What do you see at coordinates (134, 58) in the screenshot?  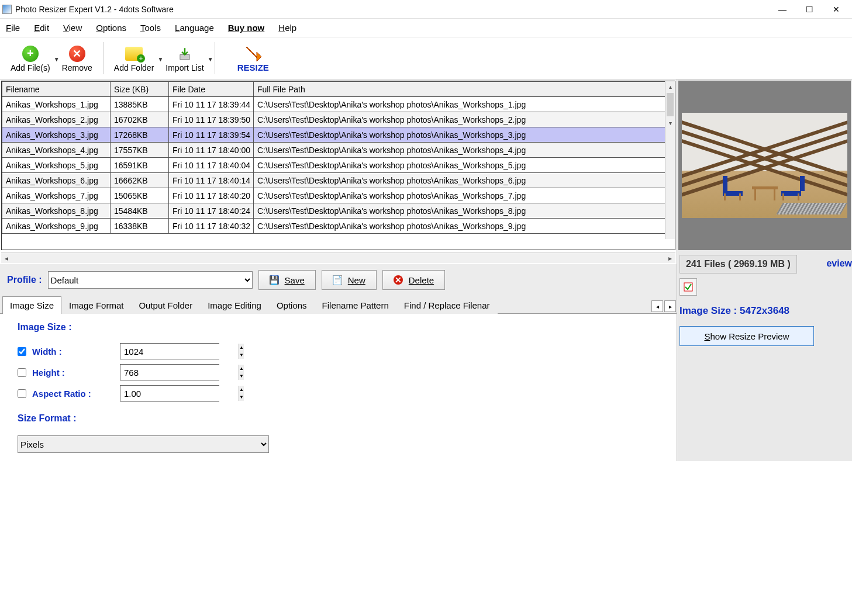 I see `add-folder-button: Add Folder ▼` at bounding box center [134, 58].